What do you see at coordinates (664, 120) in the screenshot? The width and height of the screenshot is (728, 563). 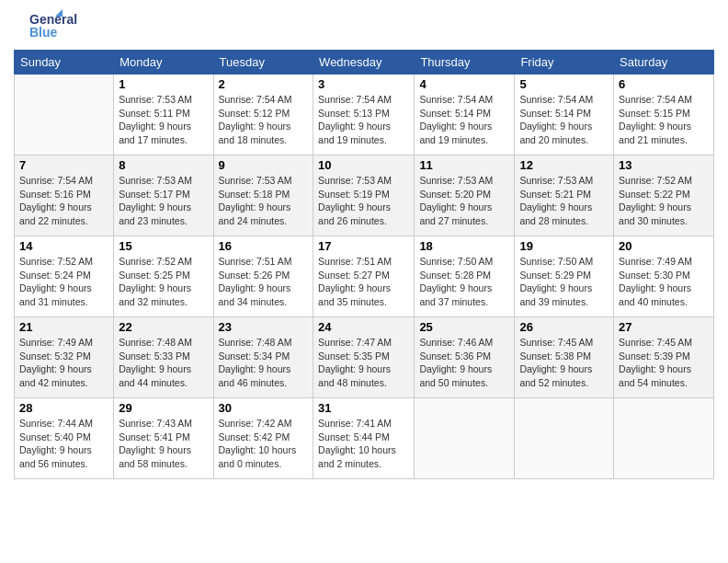 I see `day-info: Sunrise: 7:54 AMSunset: 5:15 PMDaylight:…` at bounding box center [664, 120].